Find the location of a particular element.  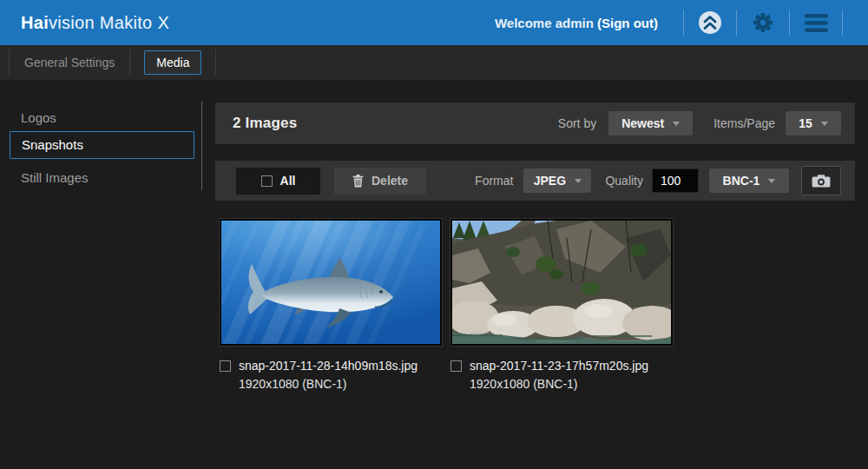

snapshot-info: snap-2017-11-23-17h57m20s.jpg 1920x1080 … is located at coordinates (559, 375).